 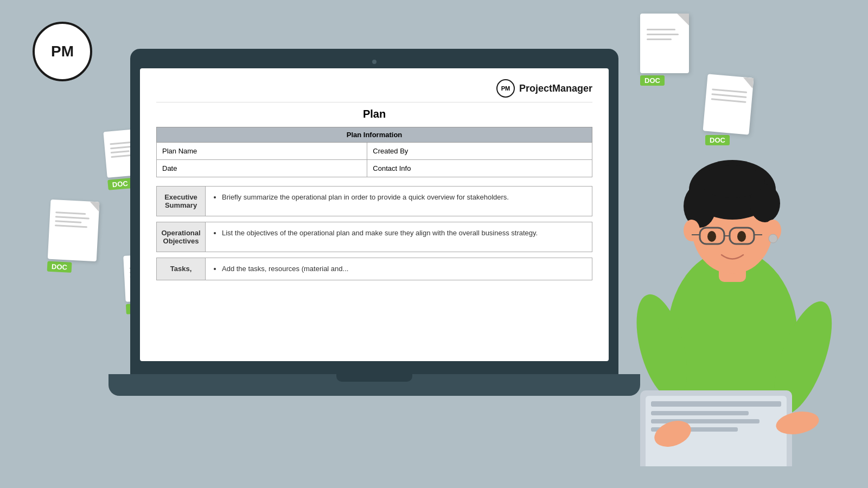 What do you see at coordinates (374, 201) in the screenshot?
I see `executive-summary-section: Executive Summary Briefly summarize the …` at bounding box center [374, 201].